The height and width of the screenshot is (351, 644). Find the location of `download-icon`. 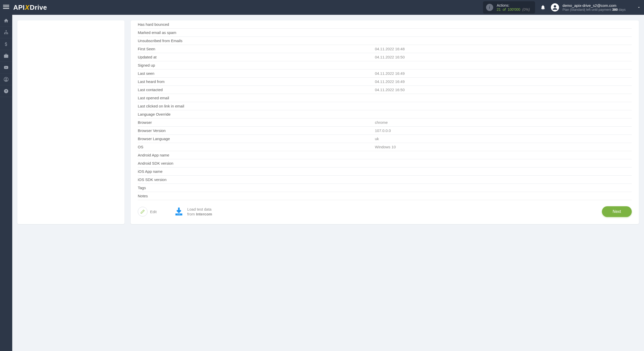

download-icon is located at coordinates (179, 212).